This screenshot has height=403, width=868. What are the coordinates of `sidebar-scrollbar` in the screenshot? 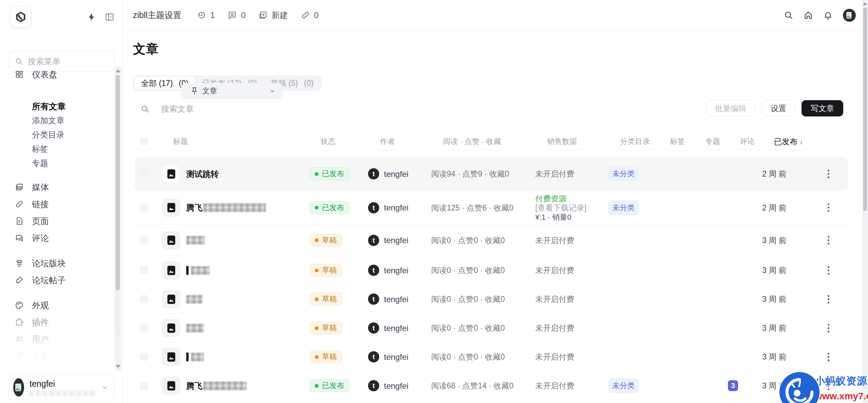 It's located at (118, 219).